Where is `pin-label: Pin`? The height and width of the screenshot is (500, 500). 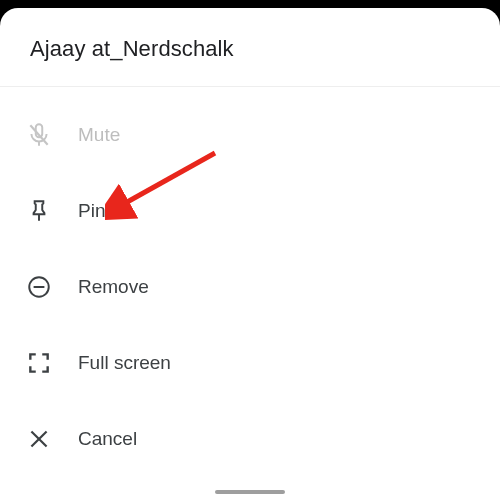
pin-label: Pin is located at coordinates (92, 211).